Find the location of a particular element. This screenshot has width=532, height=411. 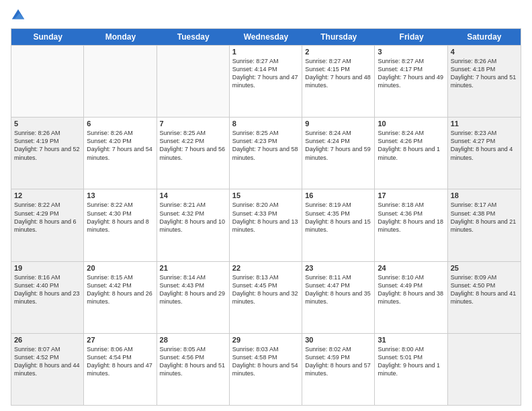

cell-text: Sunrise: 8:22 AM Sunset: 4:29 PM Dayligh… is located at coordinates (47, 218).